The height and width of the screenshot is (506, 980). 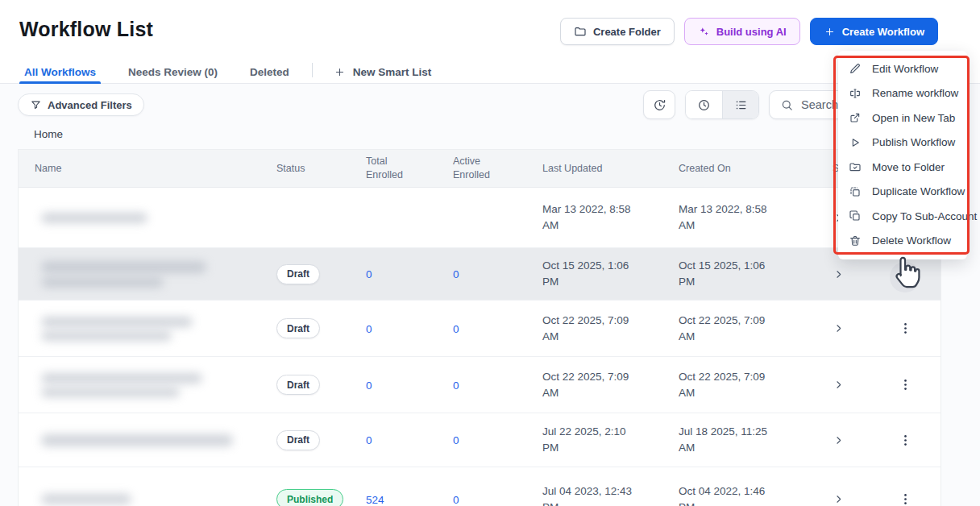 I want to click on plus-icon, so click(x=340, y=73).